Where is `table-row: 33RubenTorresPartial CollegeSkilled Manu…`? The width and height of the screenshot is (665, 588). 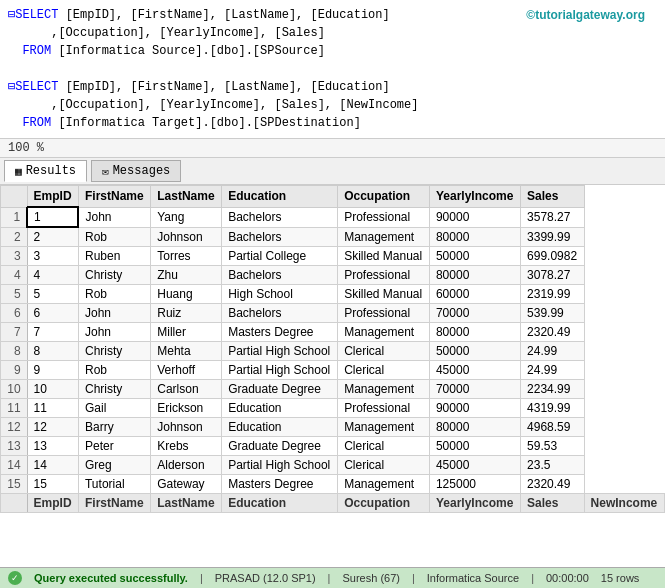
table-row: 33RubenTorresPartial CollegeSkilled Manu… is located at coordinates (333, 256).